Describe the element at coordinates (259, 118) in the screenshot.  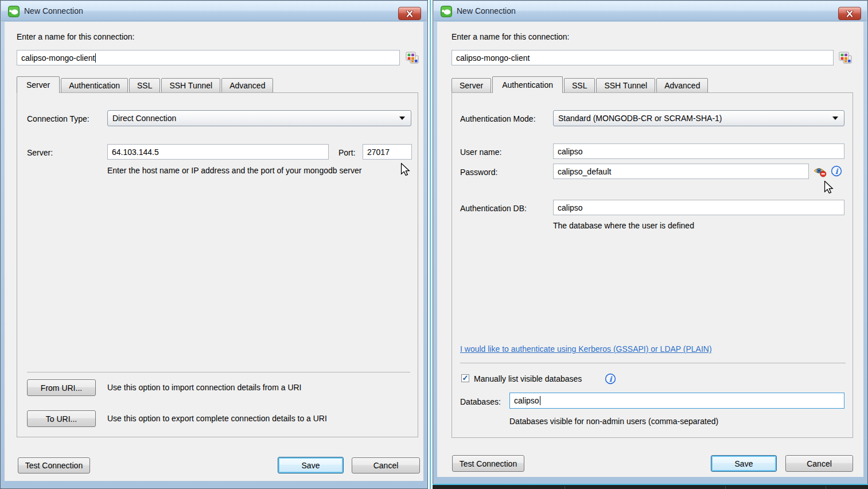
I see `connection-type-select: Direct Connection` at that location.